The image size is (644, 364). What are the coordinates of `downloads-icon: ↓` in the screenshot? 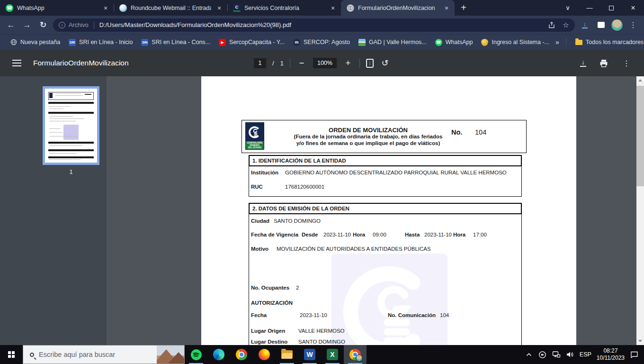 It's located at (585, 25).